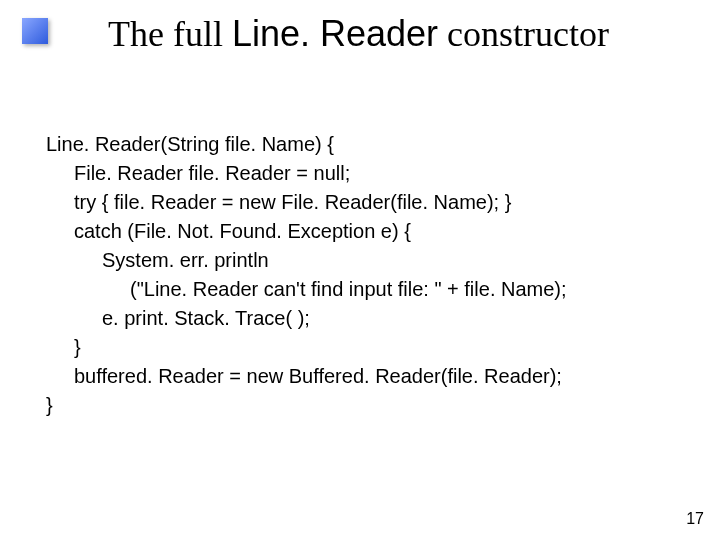 The height and width of the screenshot is (540, 720). Describe the element at coordinates (366, 290) in the screenshot. I see `code-line: ("Line. Reader can't find input file: " …` at that location.